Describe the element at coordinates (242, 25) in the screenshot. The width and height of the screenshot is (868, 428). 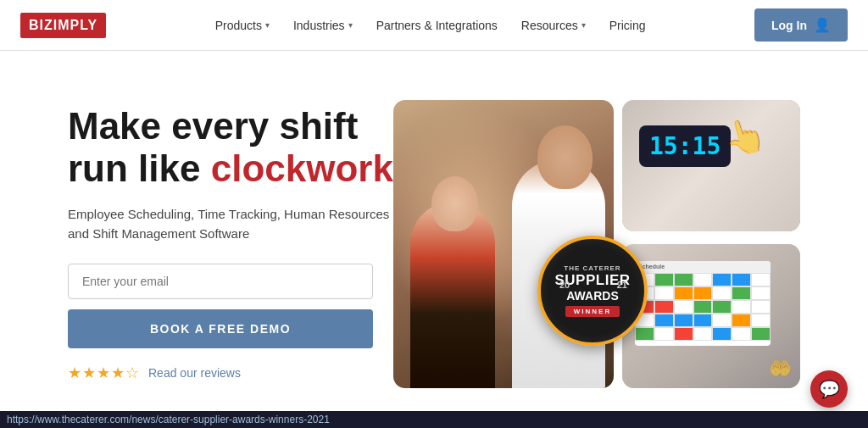
I see `nav-item-products: Products ▾` at that location.